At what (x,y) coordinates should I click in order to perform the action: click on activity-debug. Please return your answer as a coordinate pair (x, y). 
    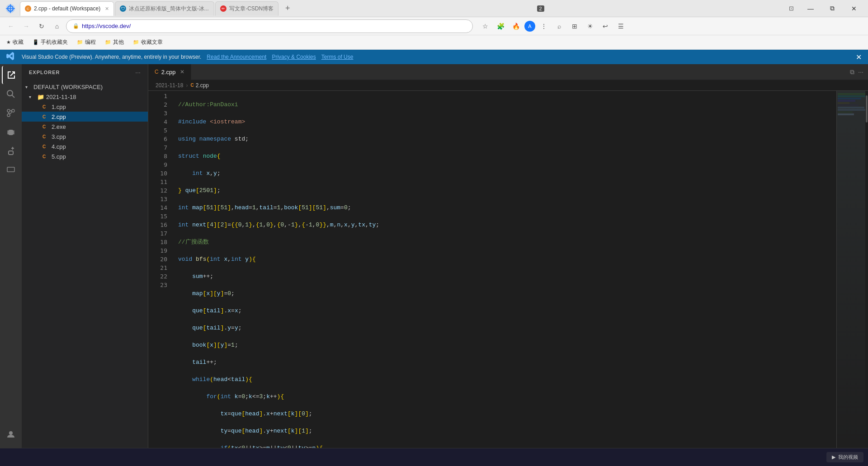
    Looking at the image, I should click on (11, 132).